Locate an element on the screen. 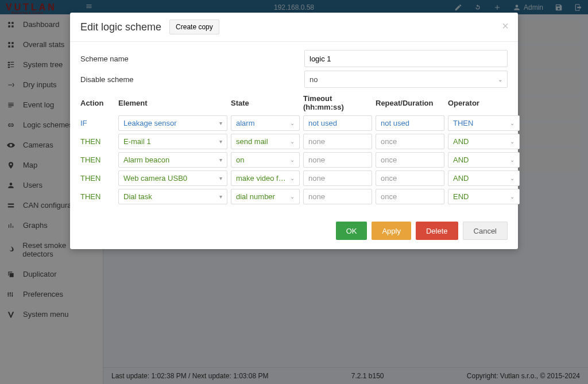  close-icon: × is located at coordinates (505, 26).